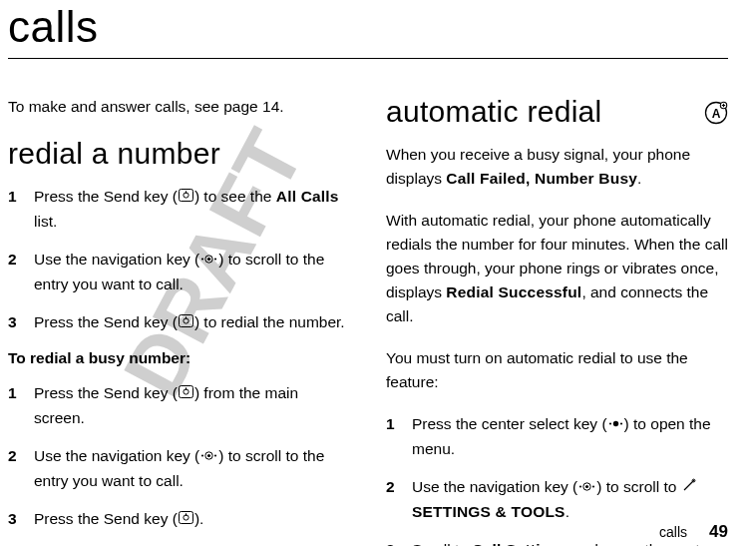  What do you see at coordinates (542, 178) in the screenshot?
I see `bold-term: Call Failed, Number Busy` at bounding box center [542, 178].